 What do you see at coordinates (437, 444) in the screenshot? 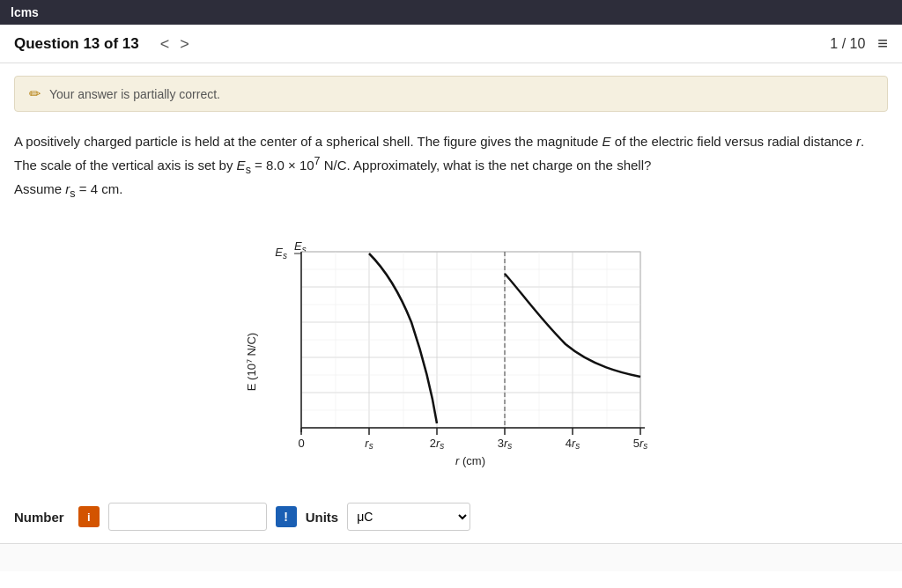
I see `svg-text: 2rs` at bounding box center [437, 444].